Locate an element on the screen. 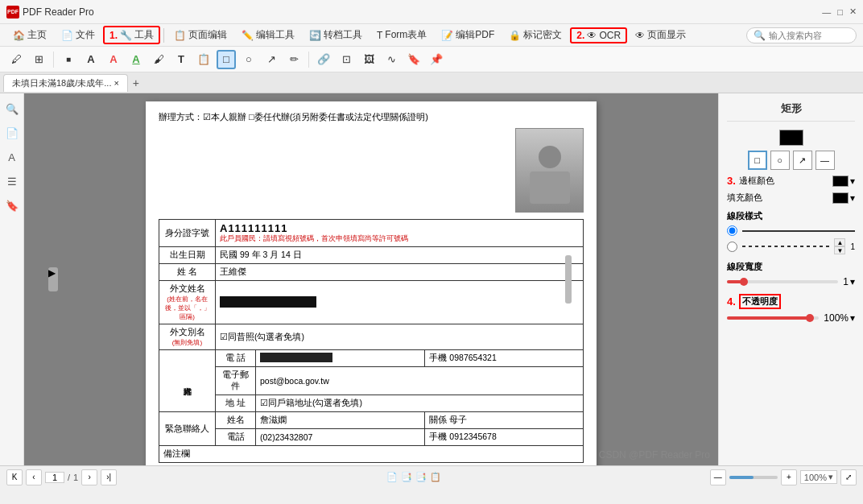 This screenshot has width=863, height=504. nav-first-button: K is located at coordinates (14, 477).